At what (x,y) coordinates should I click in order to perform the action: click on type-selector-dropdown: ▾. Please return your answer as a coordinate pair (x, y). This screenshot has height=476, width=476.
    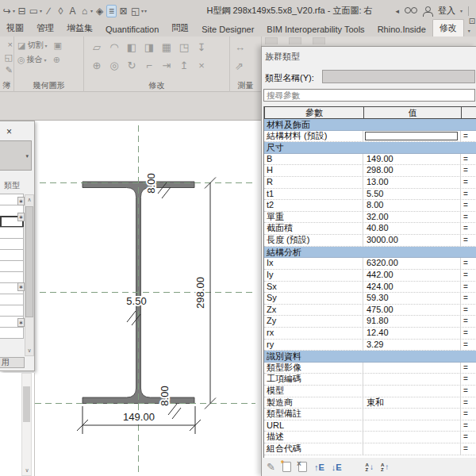
    Looking at the image, I should click on (16, 155).